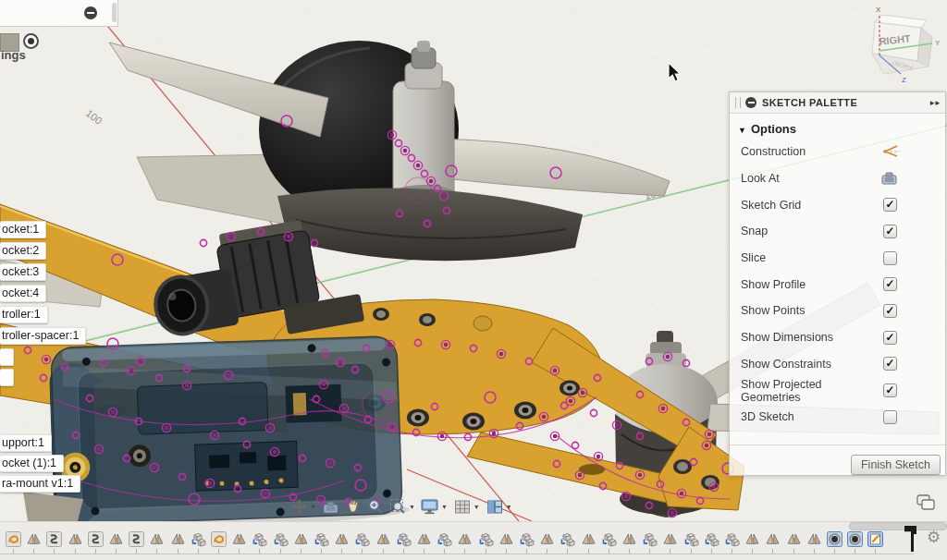  I want to click on browser-label: ocket:3, so click(23, 272).